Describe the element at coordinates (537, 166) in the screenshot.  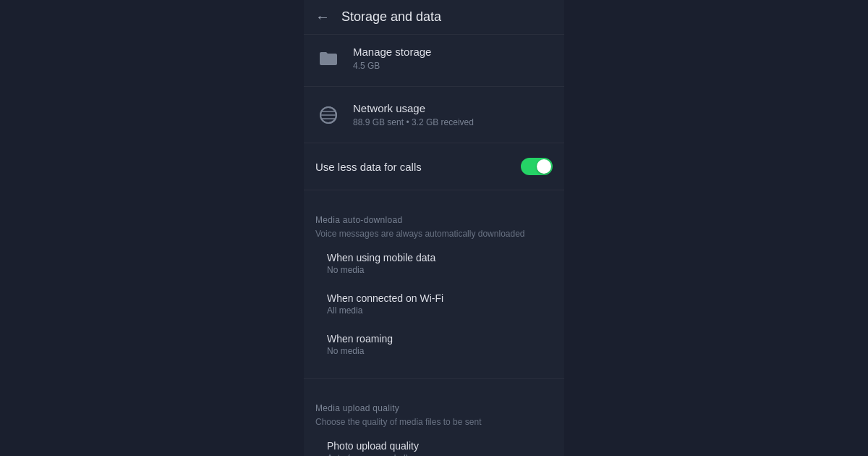
I see `use-less-data-toggle` at that location.